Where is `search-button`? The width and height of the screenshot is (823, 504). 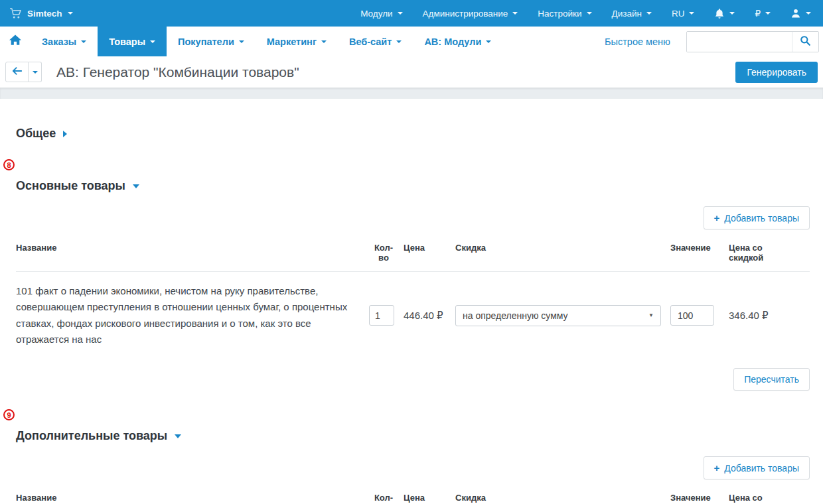
search-button is located at coordinates (805, 42).